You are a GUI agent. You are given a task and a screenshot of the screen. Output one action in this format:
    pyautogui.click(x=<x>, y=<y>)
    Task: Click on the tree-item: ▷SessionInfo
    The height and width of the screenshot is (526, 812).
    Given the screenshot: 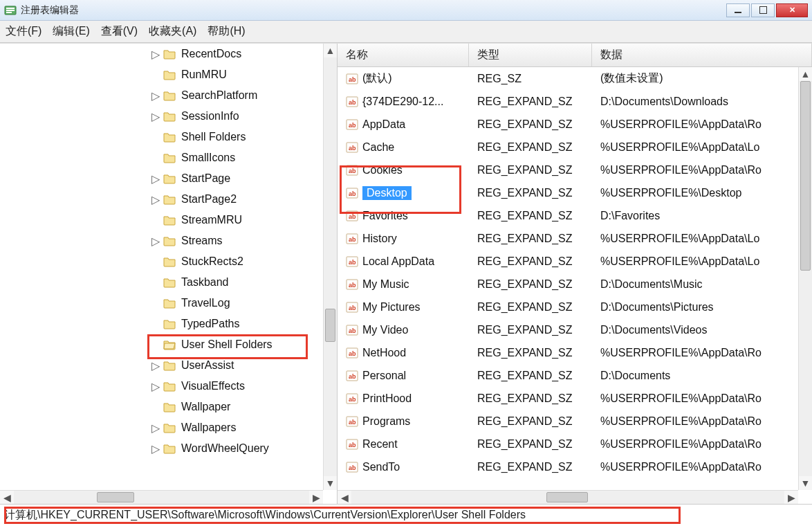 What is the action you would take?
    pyautogui.click(x=169, y=116)
    